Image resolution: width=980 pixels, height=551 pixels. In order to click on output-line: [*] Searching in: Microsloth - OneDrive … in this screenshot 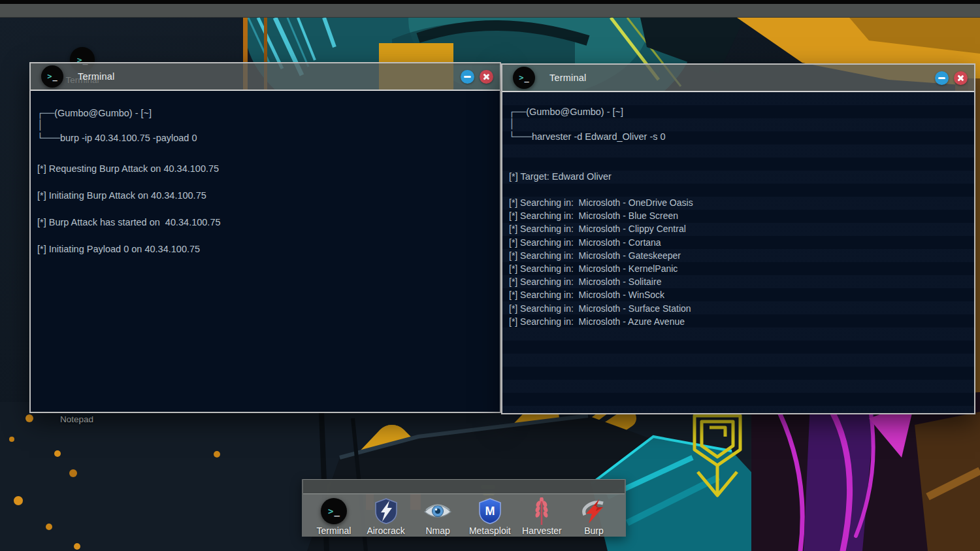, I will do `click(737, 203)`.